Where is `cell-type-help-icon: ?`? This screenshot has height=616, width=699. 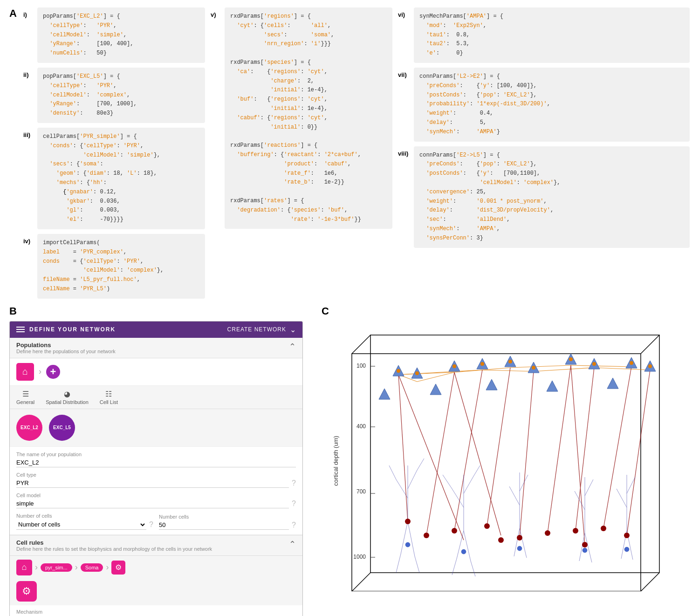
cell-type-help-icon: ? is located at coordinates (294, 483).